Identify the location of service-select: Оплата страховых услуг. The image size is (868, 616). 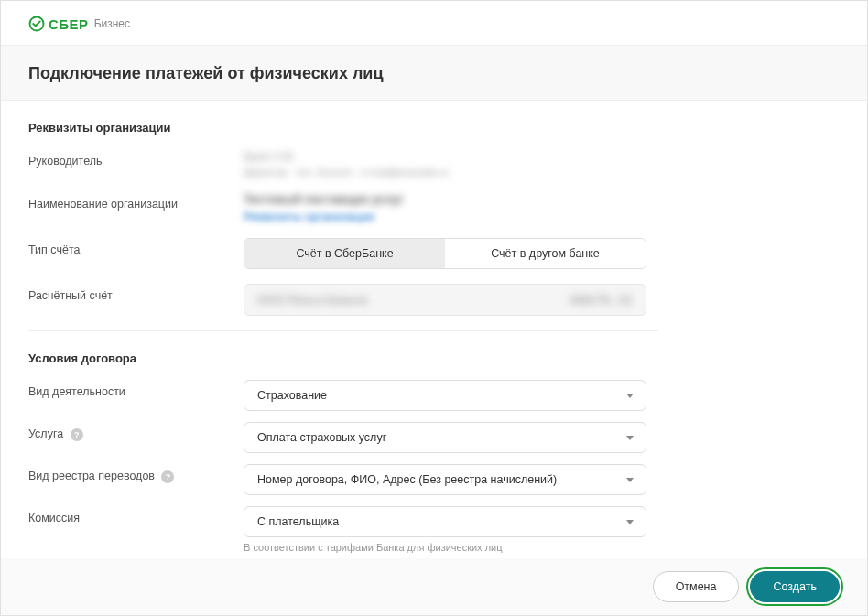
(445, 438).